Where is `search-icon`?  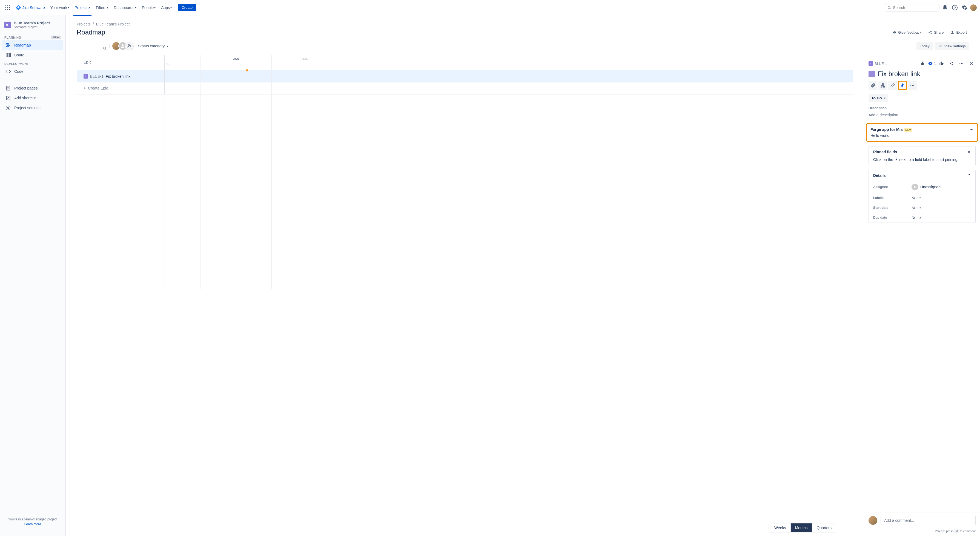
search-icon is located at coordinates (889, 8).